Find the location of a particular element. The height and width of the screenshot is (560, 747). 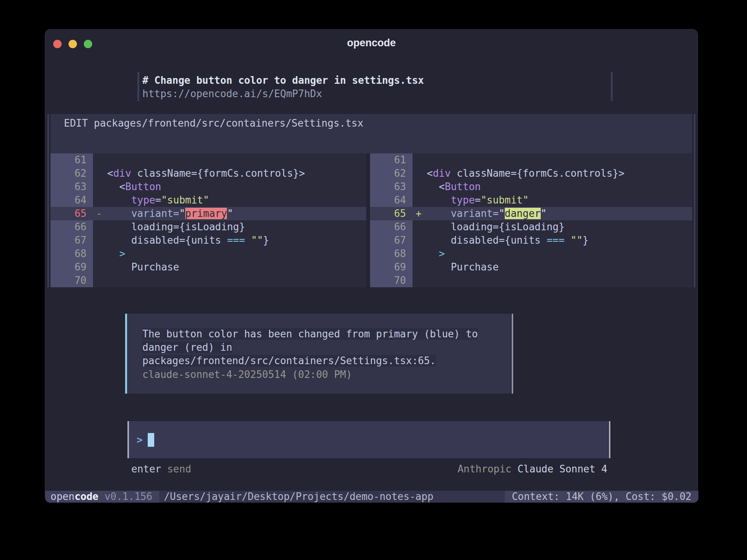

edit-tool-header: EDIT packages/frontend/src/containers/Se… is located at coordinates (371, 134).